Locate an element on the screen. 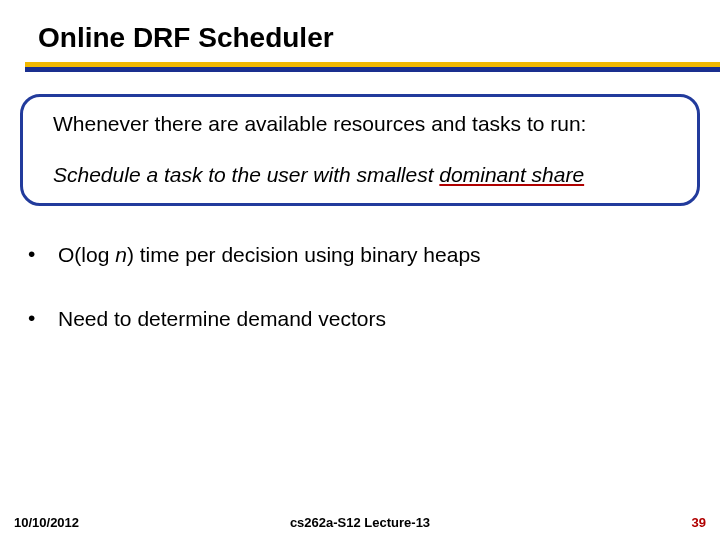 The image size is (720, 540). rule-navy is located at coordinates (372, 70).